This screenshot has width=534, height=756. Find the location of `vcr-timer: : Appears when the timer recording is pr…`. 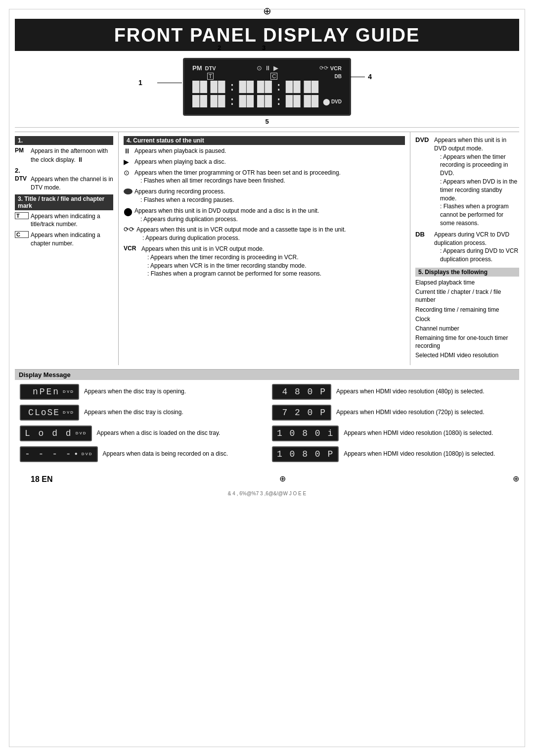

vcr-timer: : Appears when the timer recording is pr… is located at coordinates (231, 257).